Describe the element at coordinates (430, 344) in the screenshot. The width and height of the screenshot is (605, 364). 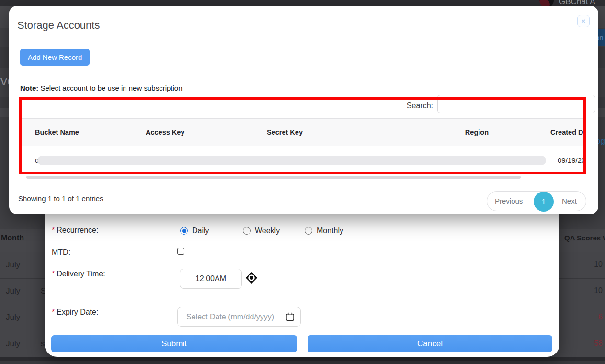
I see `cancel-button: Cancel` at that location.